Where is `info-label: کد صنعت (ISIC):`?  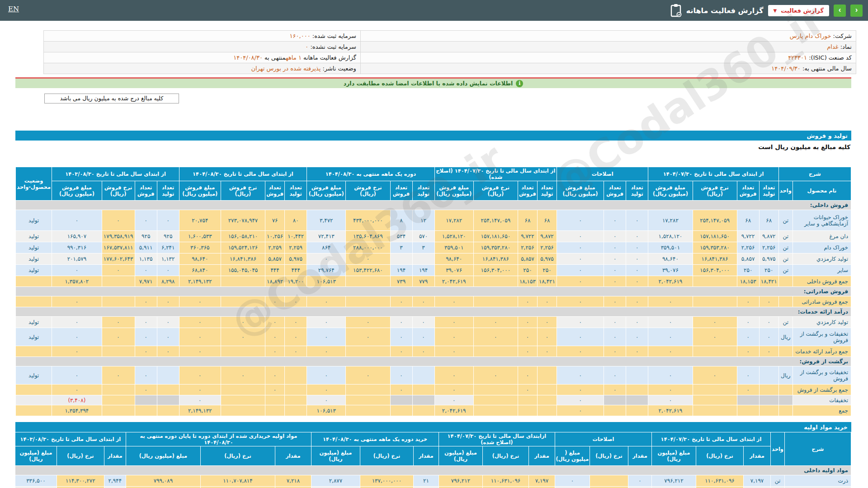
info-label: کد صنعت (ISIC): is located at coordinates (829, 58).